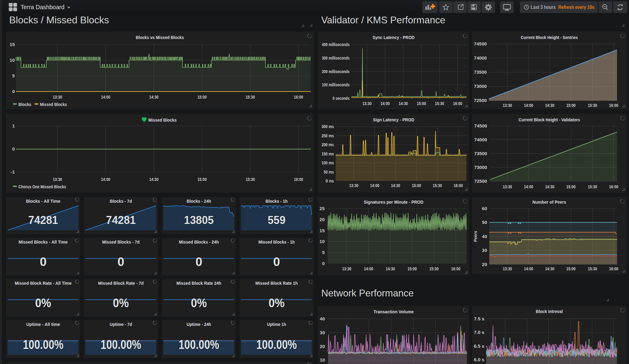 This screenshot has width=629, height=364. What do you see at coordinates (199, 324) in the screenshot?
I see `svg-text: Uptime - 24h` at bounding box center [199, 324].